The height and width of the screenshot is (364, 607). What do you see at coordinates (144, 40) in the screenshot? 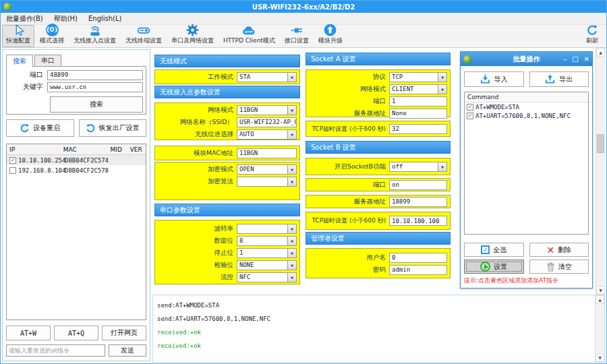
I see `toolbar-label: 无线终端设置` at bounding box center [144, 40].